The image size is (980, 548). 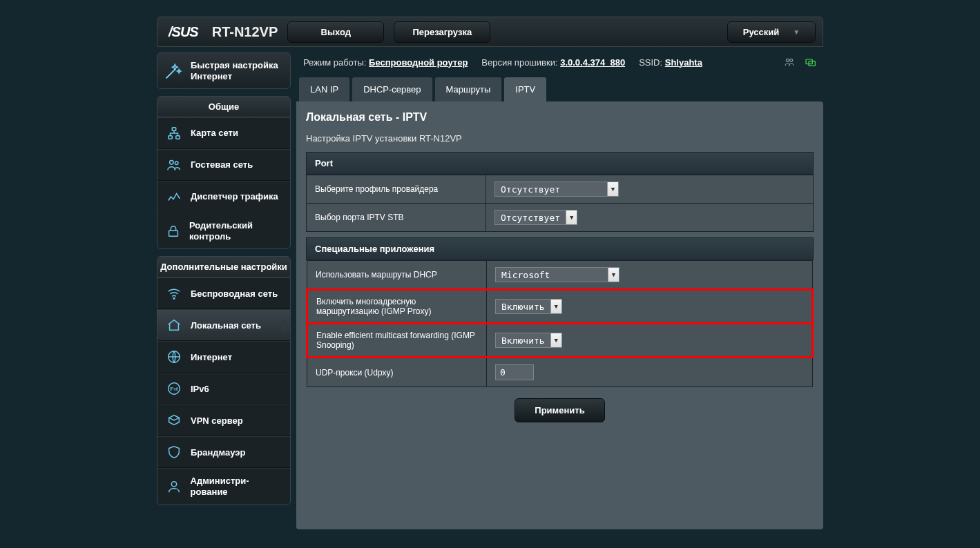 I want to click on admin-icon, so click(x=174, y=487).